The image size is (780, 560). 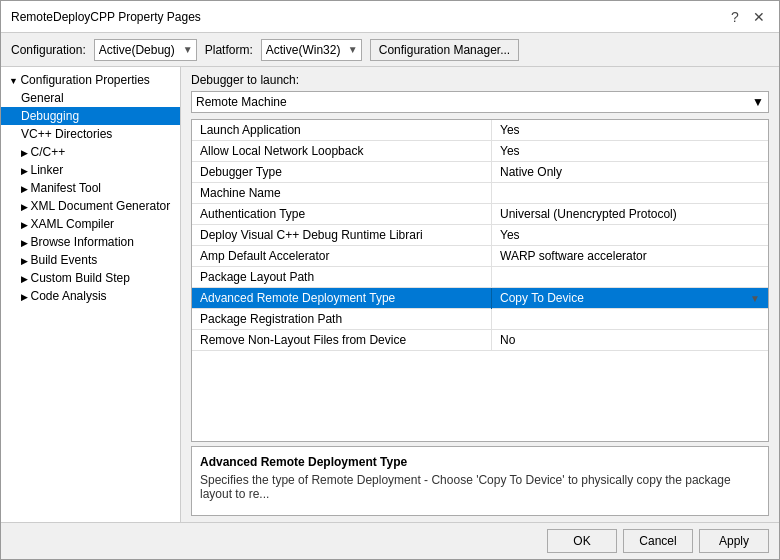 What do you see at coordinates (342, 278) in the screenshot?
I see `prop-name: Package Layout Path` at bounding box center [342, 278].